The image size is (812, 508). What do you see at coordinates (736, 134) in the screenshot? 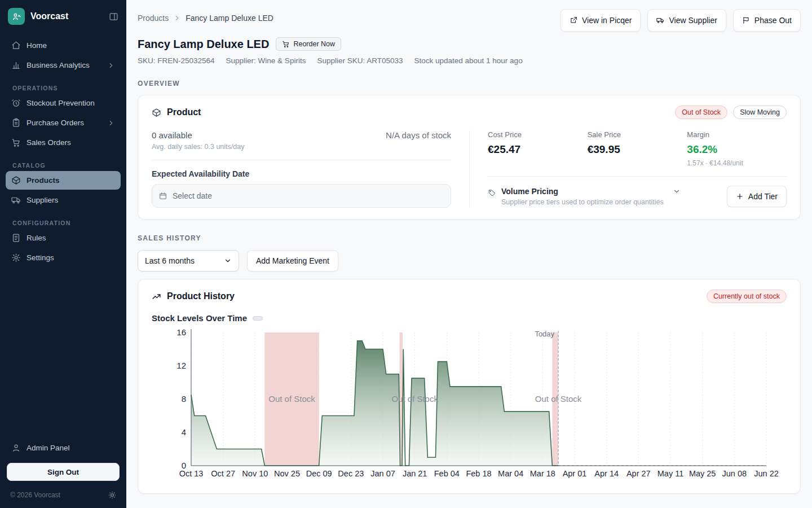
I see `margin-label: Margin` at bounding box center [736, 134].